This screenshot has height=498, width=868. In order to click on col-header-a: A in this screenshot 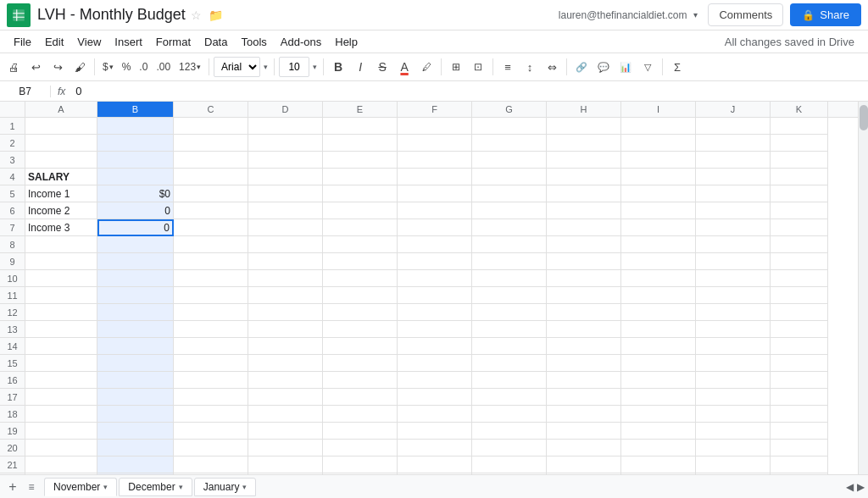, I will do `click(61, 109)`.